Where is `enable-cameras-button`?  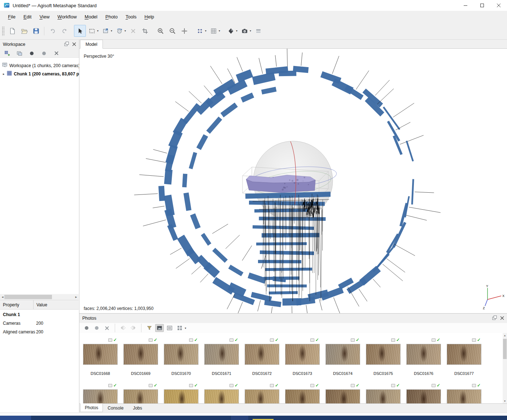 enable-cameras-button is located at coordinates (87, 328).